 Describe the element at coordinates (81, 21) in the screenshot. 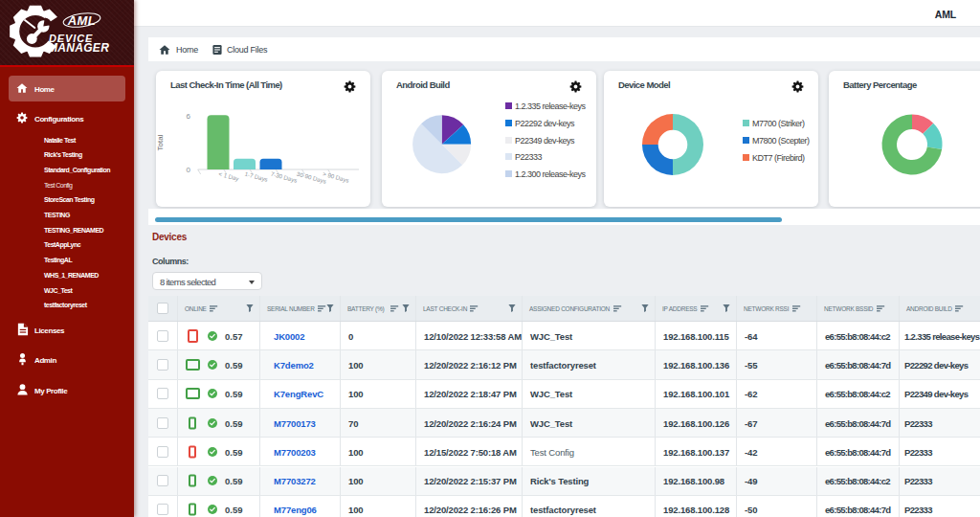

I see `svg-text: AML` at that location.